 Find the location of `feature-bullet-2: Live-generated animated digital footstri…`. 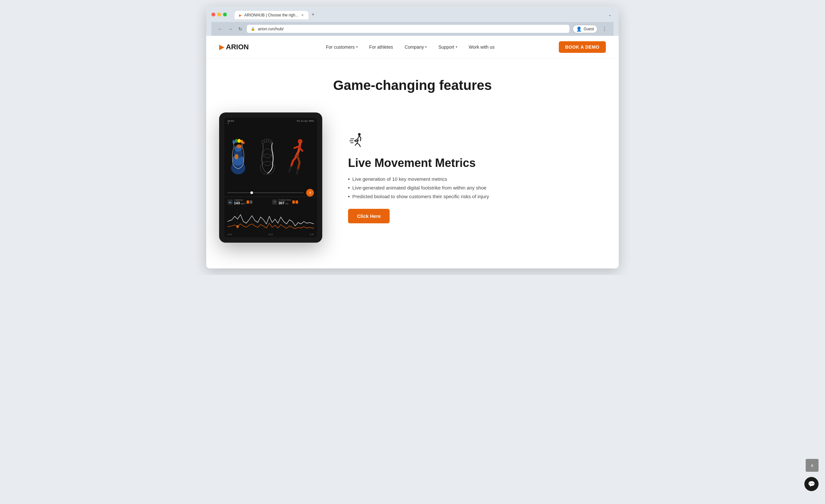

feature-bullet-2: Live-generated animated digital footstri… is located at coordinates (477, 188).